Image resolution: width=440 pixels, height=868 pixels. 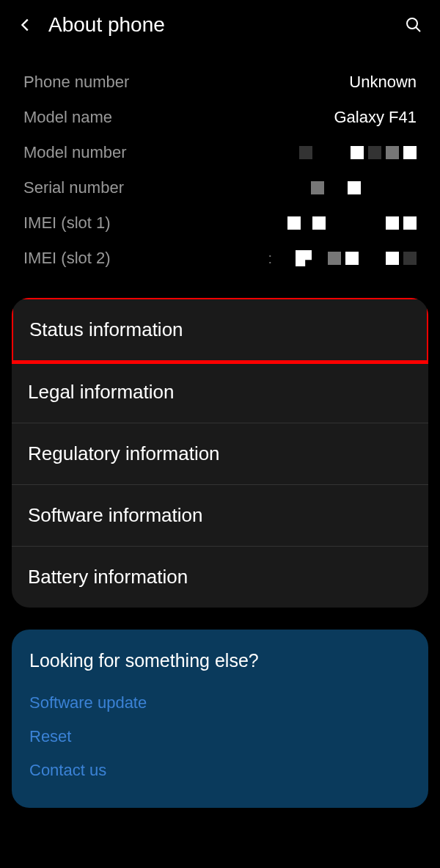 What do you see at coordinates (414, 25) in the screenshot?
I see `search-icon` at bounding box center [414, 25].